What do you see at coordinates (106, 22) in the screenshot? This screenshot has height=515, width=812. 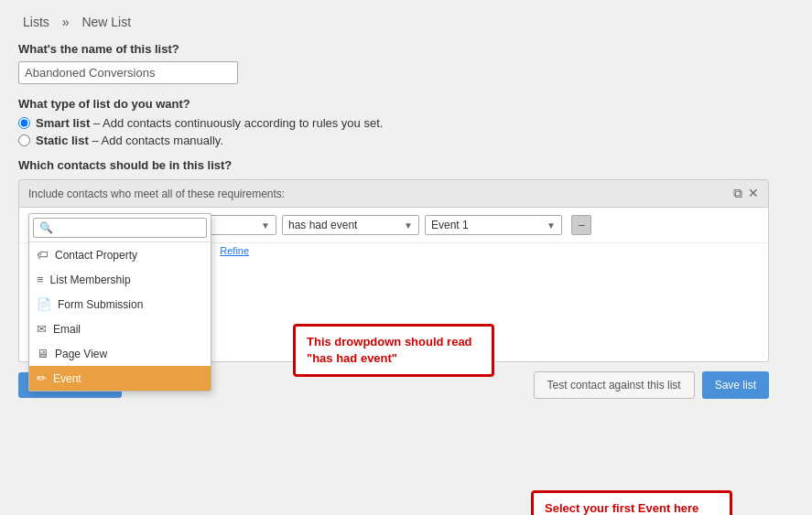 I see `breadcrumb-current: New List` at bounding box center [106, 22].